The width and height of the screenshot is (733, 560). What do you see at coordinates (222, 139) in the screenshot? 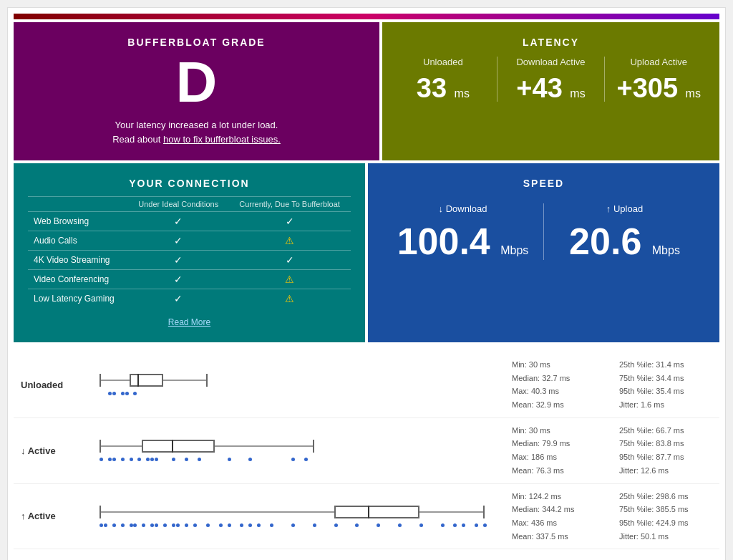
I see `bufferbloat-link: how to fix bufferbloat issues.` at bounding box center [222, 139].